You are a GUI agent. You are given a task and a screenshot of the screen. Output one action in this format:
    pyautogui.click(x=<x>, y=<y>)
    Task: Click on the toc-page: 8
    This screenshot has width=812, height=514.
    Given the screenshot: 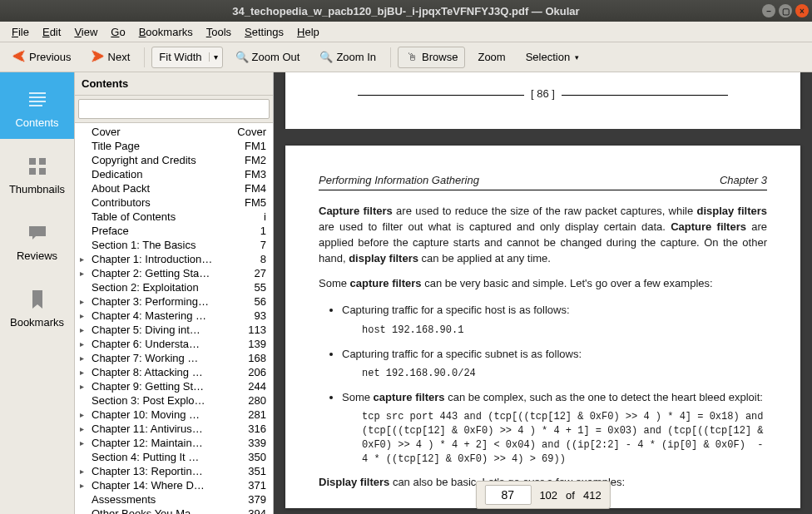 What is the action you would take?
    pyautogui.click(x=255, y=259)
    